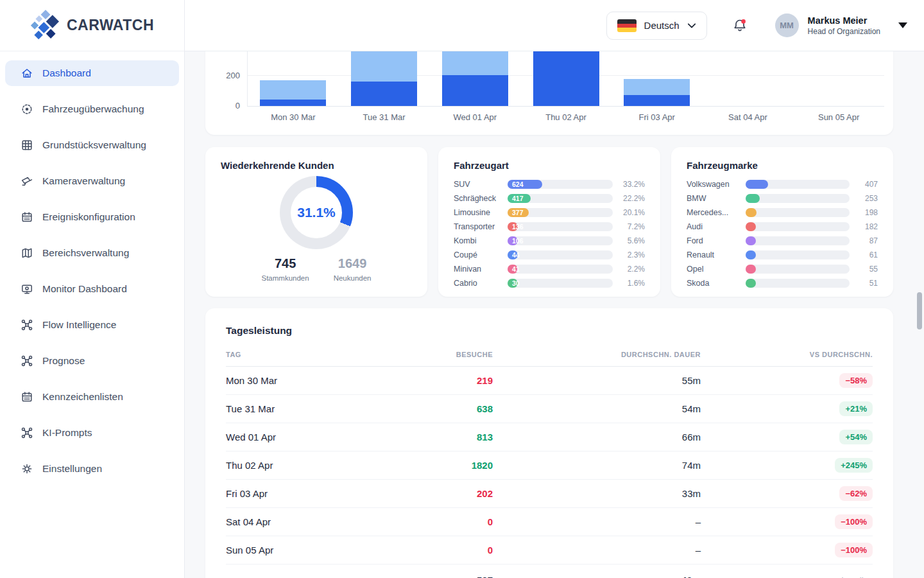 This screenshot has height=578, width=924. Describe the element at coordinates (560, 184) in the screenshot. I see `bar-track: 624` at that location.